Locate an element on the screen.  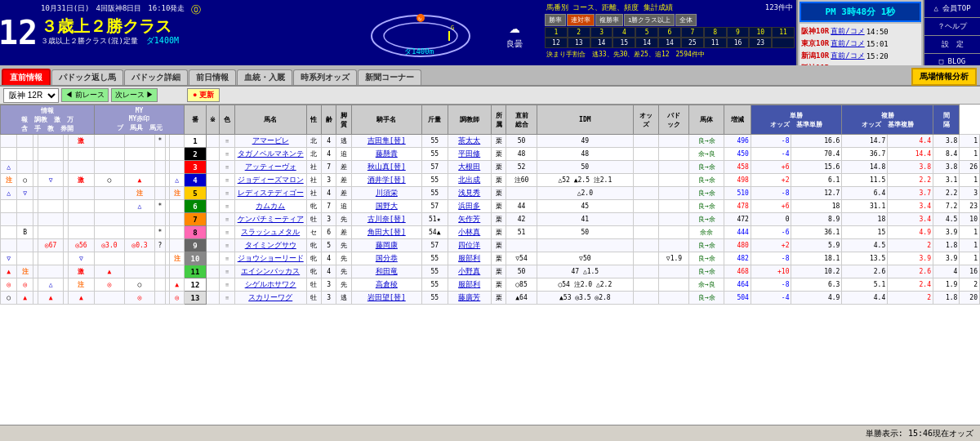
kijun-tansho: 70.4 is located at coordinates (817, 154).